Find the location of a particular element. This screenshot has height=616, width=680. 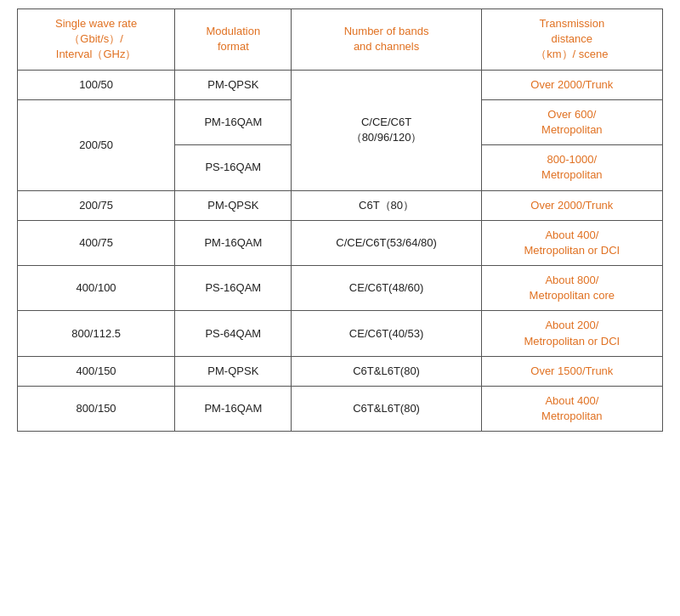

wave-rate-cell: 400/100 is located at coordinates (97, 289).